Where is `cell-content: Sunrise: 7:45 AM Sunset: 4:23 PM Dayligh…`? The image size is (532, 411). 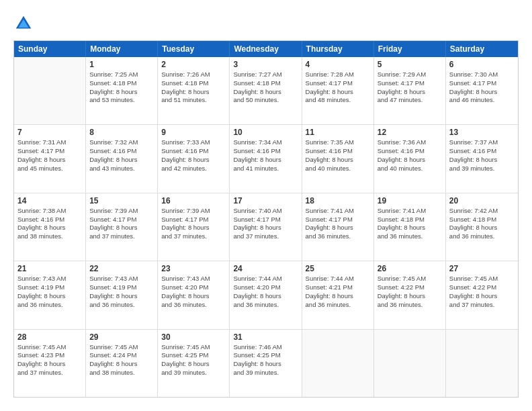
cell-content: Sunrise: 7:45 AM Sunset: 4:23 PM Dayligh… is located at coordinates (50, 360).